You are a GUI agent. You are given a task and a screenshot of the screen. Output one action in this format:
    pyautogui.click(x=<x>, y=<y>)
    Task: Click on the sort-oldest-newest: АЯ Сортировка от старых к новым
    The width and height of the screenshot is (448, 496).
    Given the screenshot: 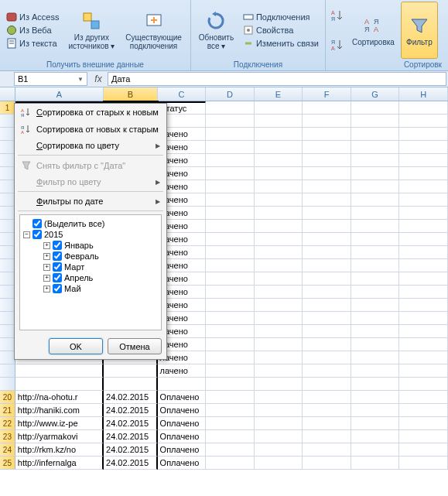 What is the action you would take?
    pyautogui.click(x=91, y=112)
    